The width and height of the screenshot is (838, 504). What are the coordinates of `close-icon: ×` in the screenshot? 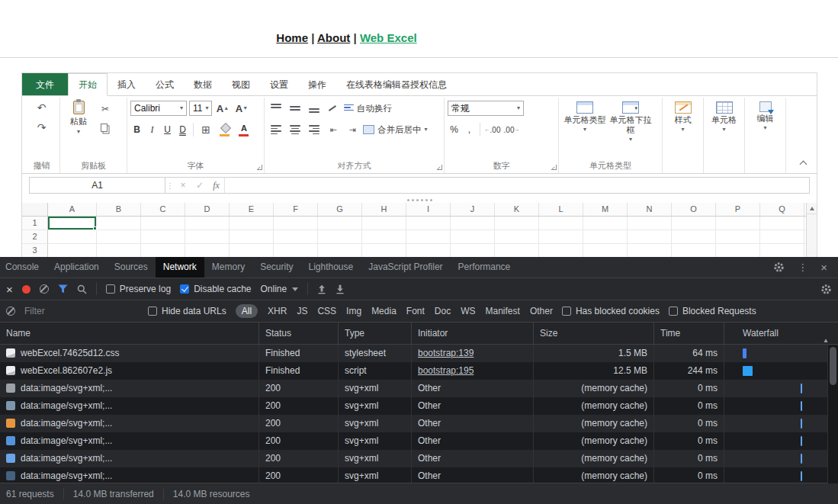 It's located at (9, 290).